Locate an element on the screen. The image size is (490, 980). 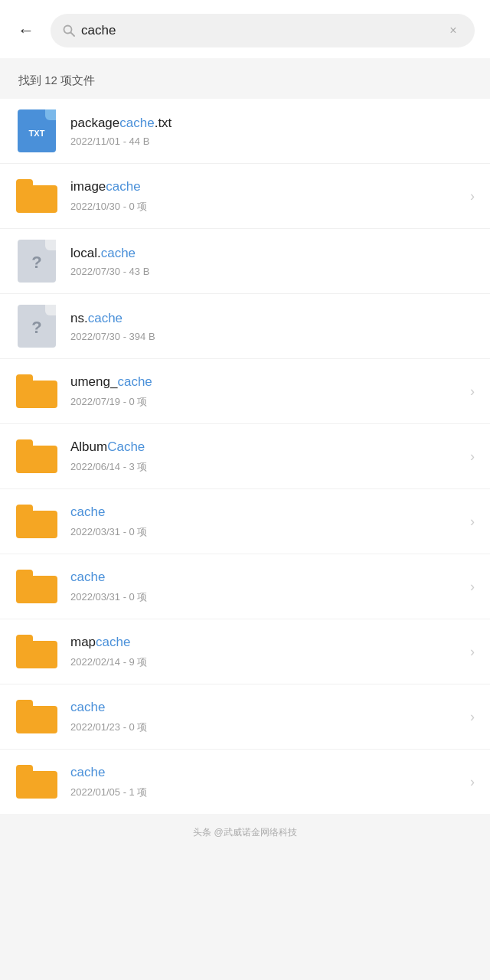
file-name: ns.cache is located at coordinates (273, 318).